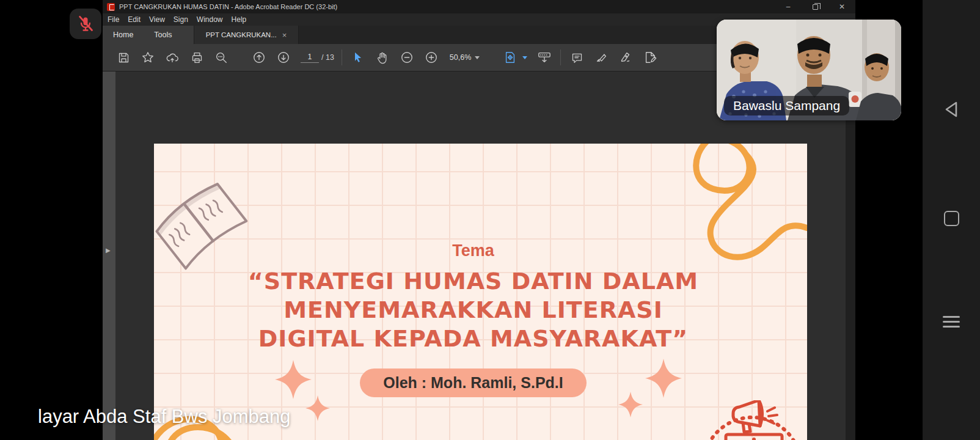  What do you see at coordinates (544, 57) in the screenshot?
I see `scrolling-pages-icon` at bounding box center [544, 57].